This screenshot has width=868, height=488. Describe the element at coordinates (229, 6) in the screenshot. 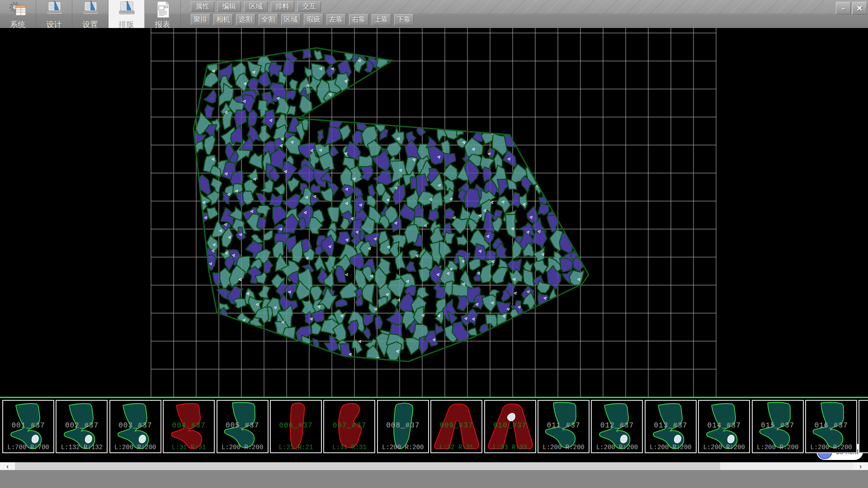

I see `menu-button-编辑: 编辑` at that location.